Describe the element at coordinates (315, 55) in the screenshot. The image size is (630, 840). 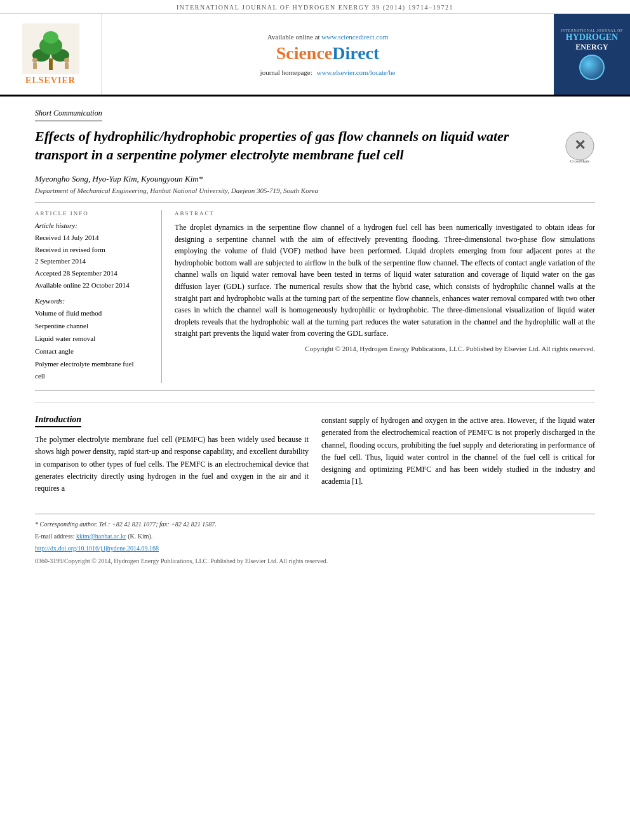
I see `journal-header: ELSEVIER Available online at www.science…` at that location.